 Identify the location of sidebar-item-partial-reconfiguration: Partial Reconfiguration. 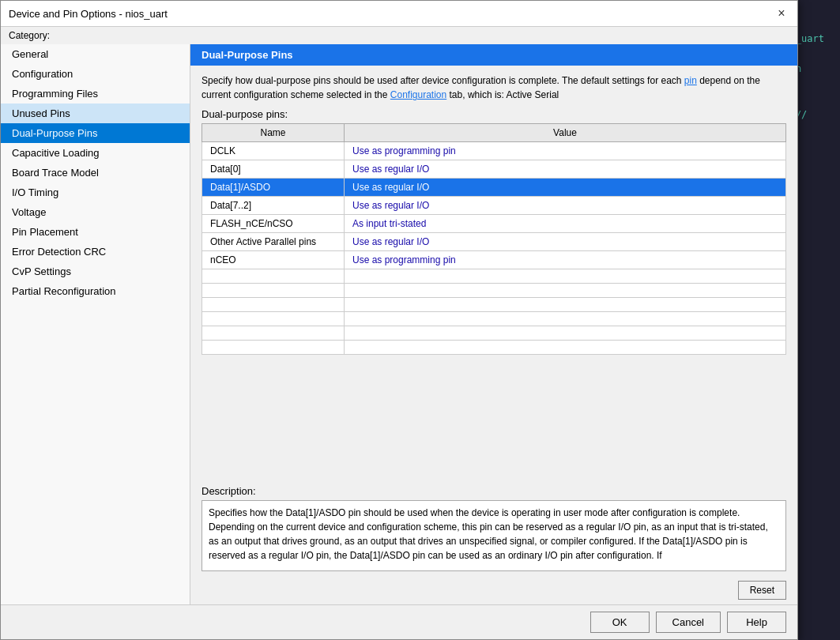
(95, 291).